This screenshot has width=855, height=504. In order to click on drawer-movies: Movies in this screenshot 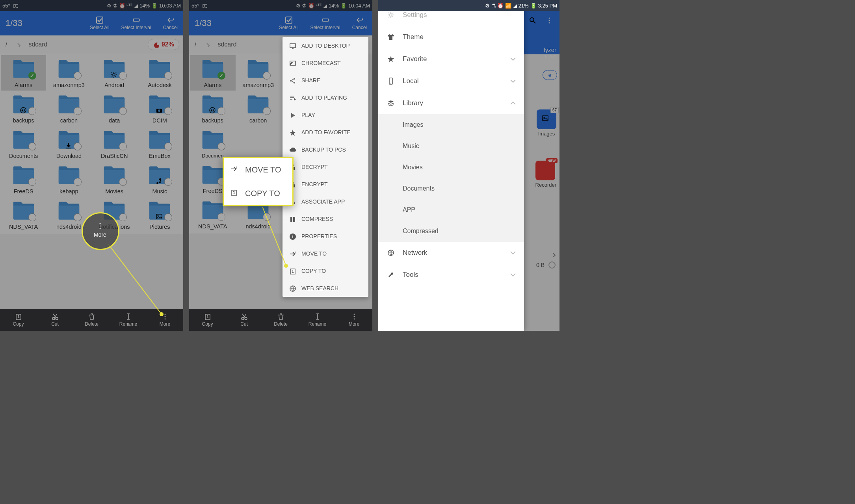, I will do `click(451, 167)`.